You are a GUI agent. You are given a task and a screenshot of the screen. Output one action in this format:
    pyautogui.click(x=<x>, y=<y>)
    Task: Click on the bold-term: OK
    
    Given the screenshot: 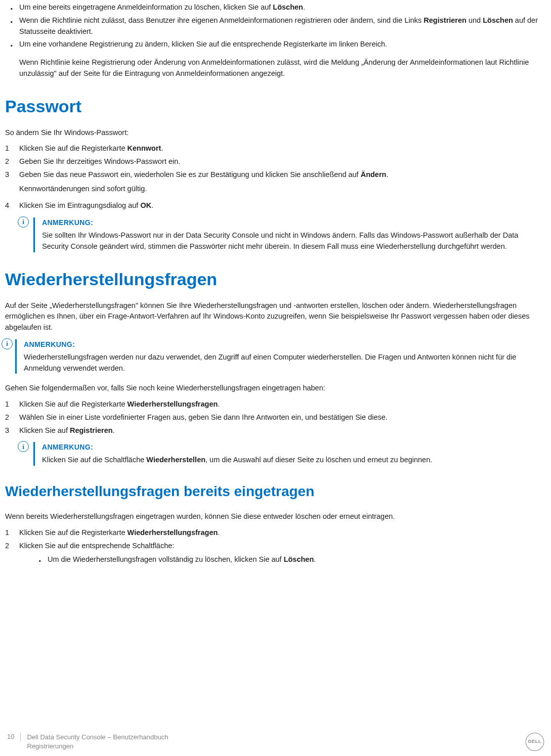 What is the action you would take?
    pyautogui.click(x=146, y=205)
    